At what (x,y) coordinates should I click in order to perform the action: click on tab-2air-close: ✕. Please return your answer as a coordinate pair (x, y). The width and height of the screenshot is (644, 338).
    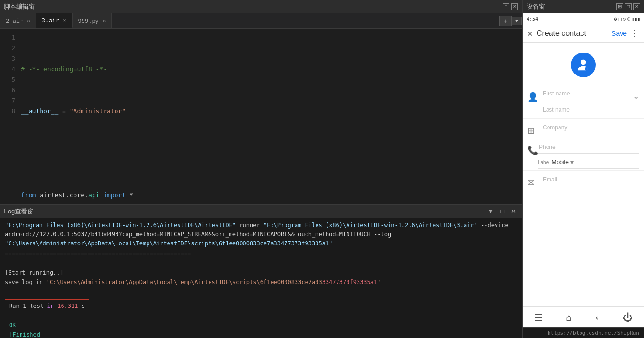
    Looking at the image, I should click on (29, 21).